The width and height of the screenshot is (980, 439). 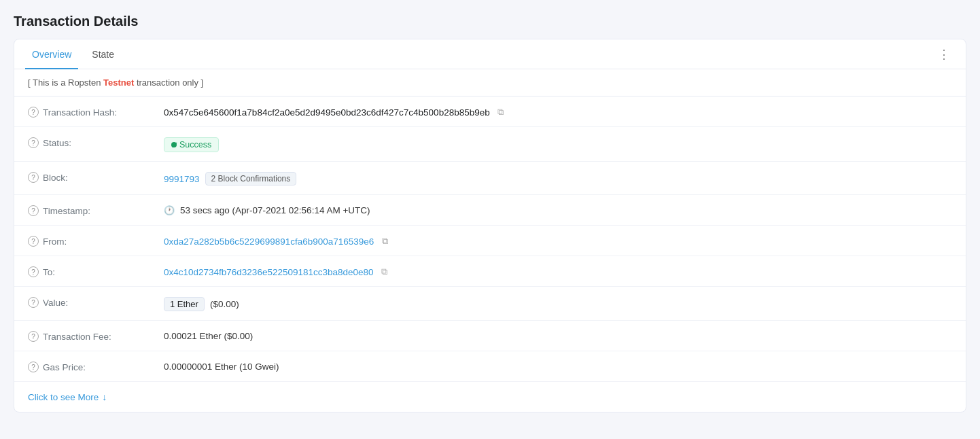 I want to click on help-icon-value: ?, so click(x=33, y=302).